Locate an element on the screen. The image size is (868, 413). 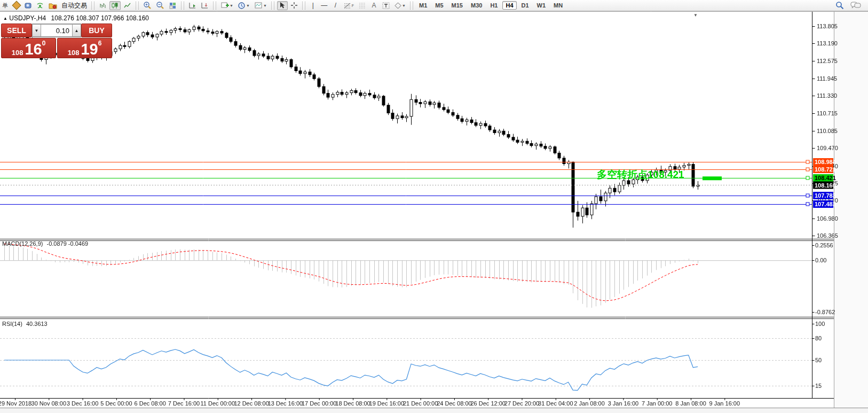
templates-button: ▼ is located at coordinates (261, 5).